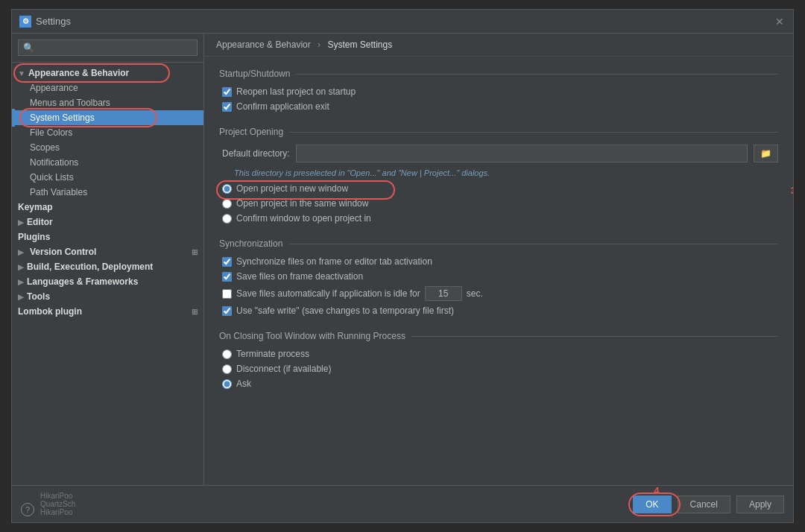  I want to click on title-bar-left: ⚙ Settings, so click(45, 22).